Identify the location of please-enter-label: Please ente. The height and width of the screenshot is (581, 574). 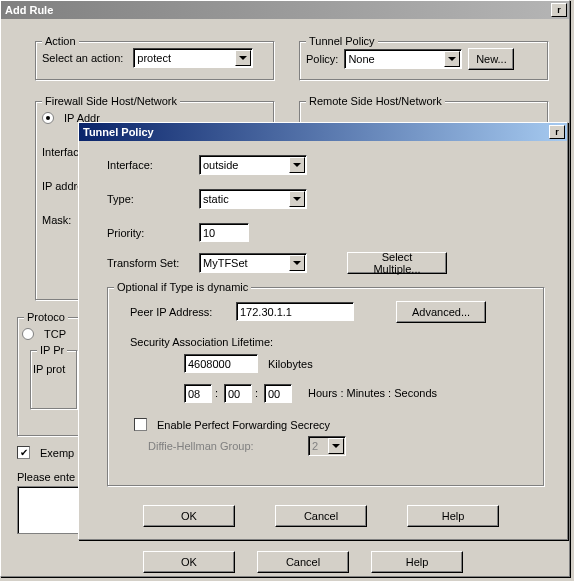
(46, 477).